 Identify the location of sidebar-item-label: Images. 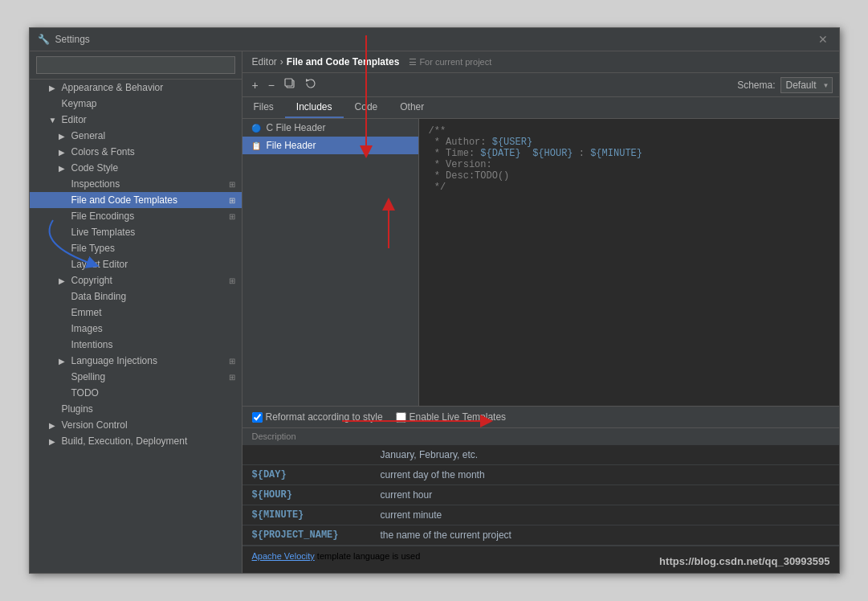
(87, 329).